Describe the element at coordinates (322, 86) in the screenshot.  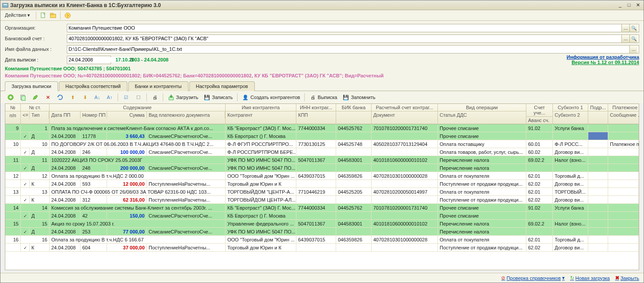
I see `tabs: Загрузка выписки Настройка соответствий …` at that location.